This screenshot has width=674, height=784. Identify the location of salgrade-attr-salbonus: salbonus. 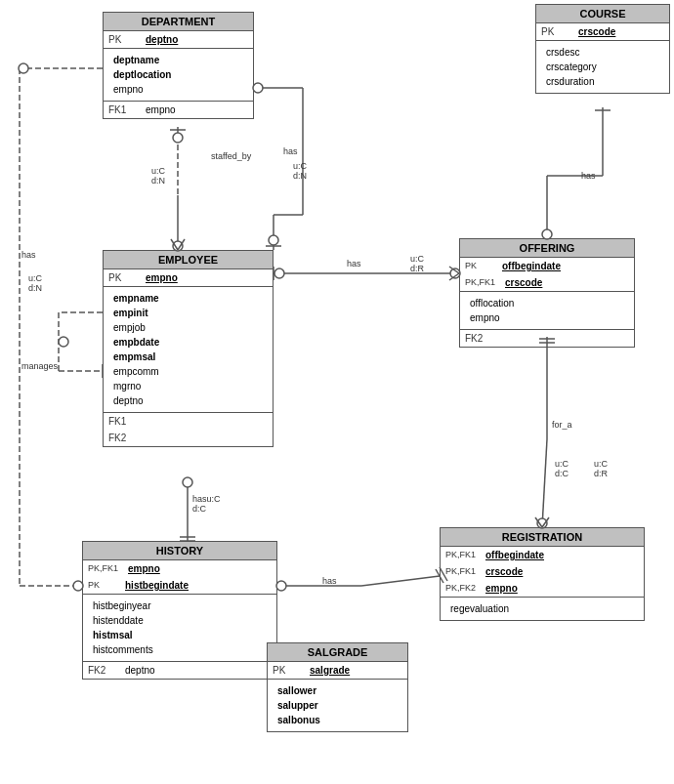
(340, 721).